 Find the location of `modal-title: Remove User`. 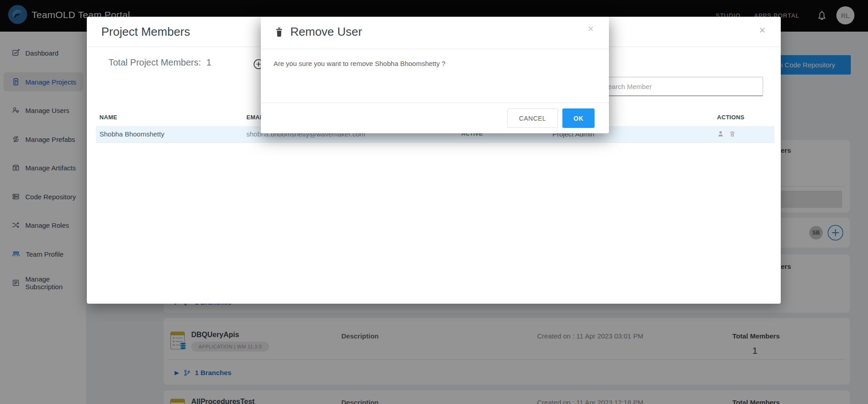

modal-title: Remove User is located at coordinates (326, 32).